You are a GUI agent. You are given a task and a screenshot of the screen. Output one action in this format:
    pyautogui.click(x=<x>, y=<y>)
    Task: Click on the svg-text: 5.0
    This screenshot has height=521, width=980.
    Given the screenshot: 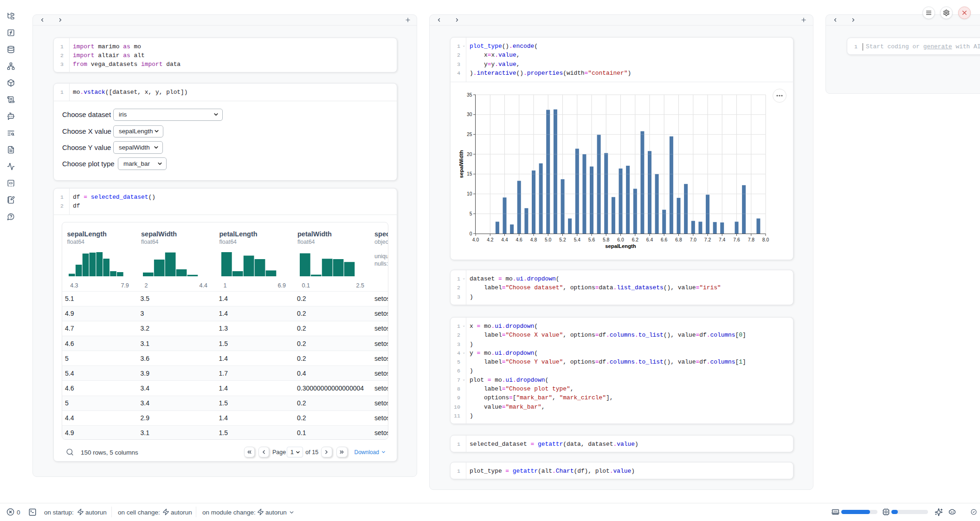 What is the action you would take?
    pyautogui.click(x=548, y=240)
    